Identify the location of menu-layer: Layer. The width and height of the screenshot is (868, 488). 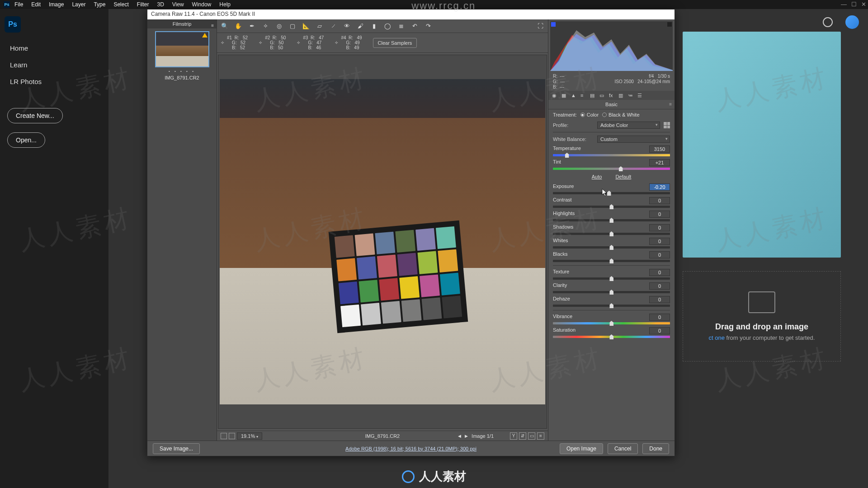
(79, 5).